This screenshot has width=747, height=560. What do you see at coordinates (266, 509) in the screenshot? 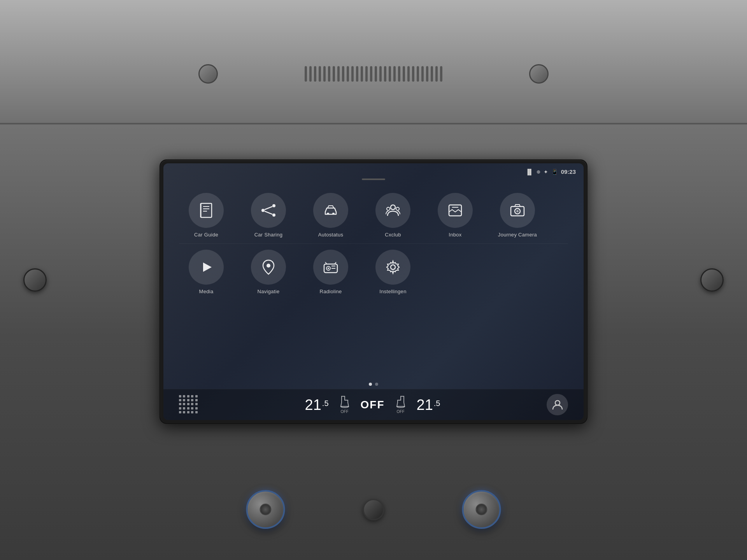
I see `left-rotary-knob` at bounding box center [266, 509].